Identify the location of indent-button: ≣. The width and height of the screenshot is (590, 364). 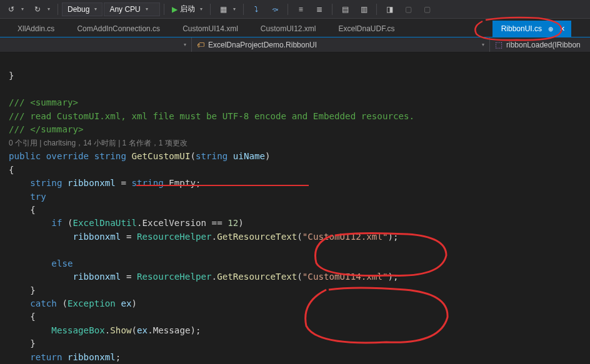
(319, 9).